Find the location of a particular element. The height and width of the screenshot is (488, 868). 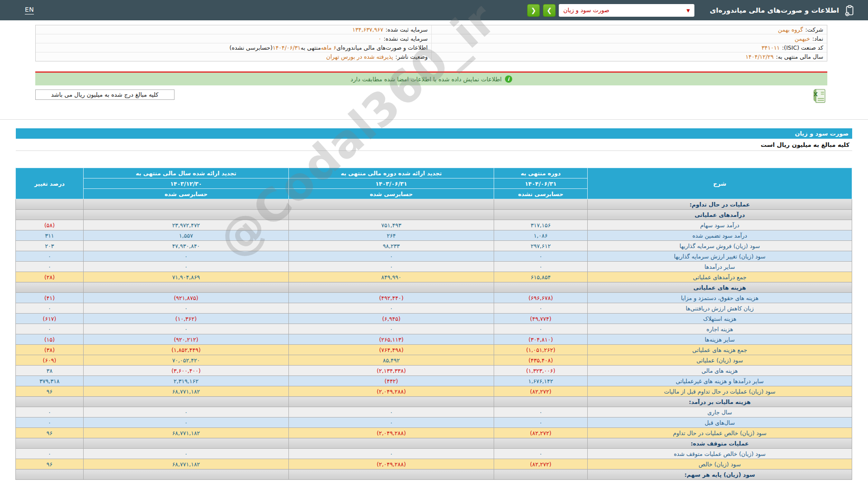

row-label: عملیات متوقف شده: is located at coordinates (720, 444).